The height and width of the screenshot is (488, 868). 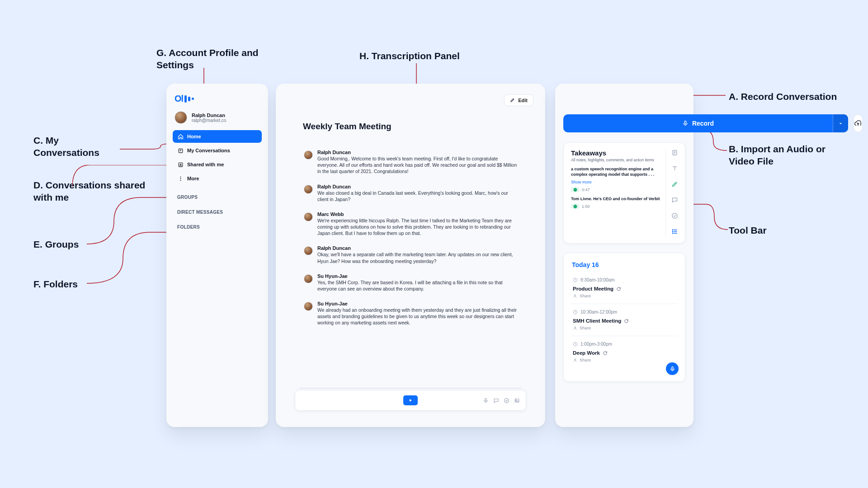 What do you see at coordinates (675, 185) in the screenshot?
I see `highlight-tool-icon` at bounding box center [675, 185].